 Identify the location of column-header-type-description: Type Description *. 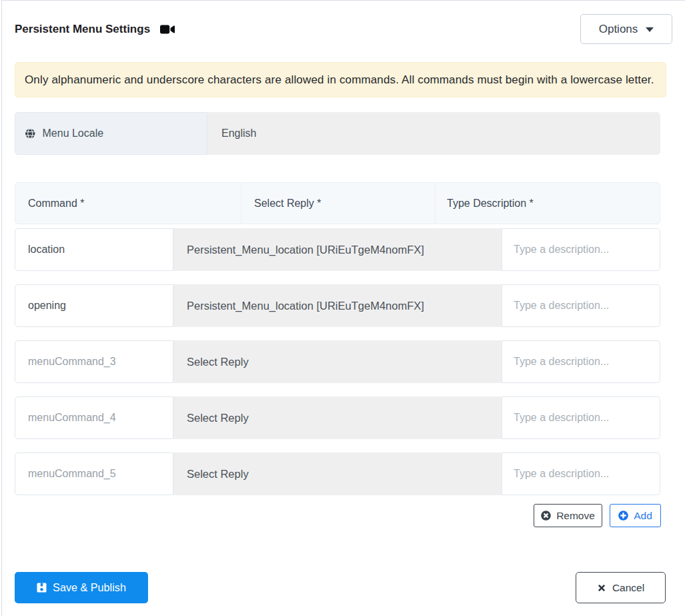
(548, 203).